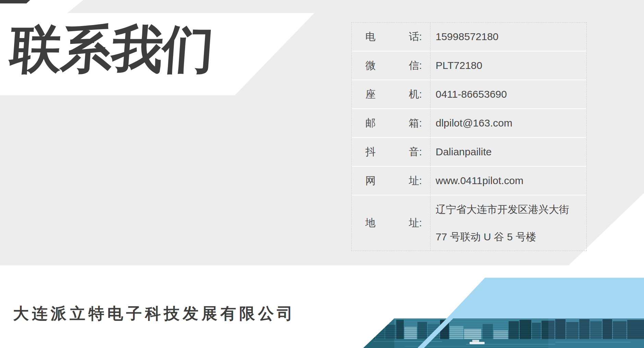 The image size is (644, 348). What do you see at coordinates (391, 37) in the screenshot?
I see `row-label: 电 话:` at bounding box center [391, 37].